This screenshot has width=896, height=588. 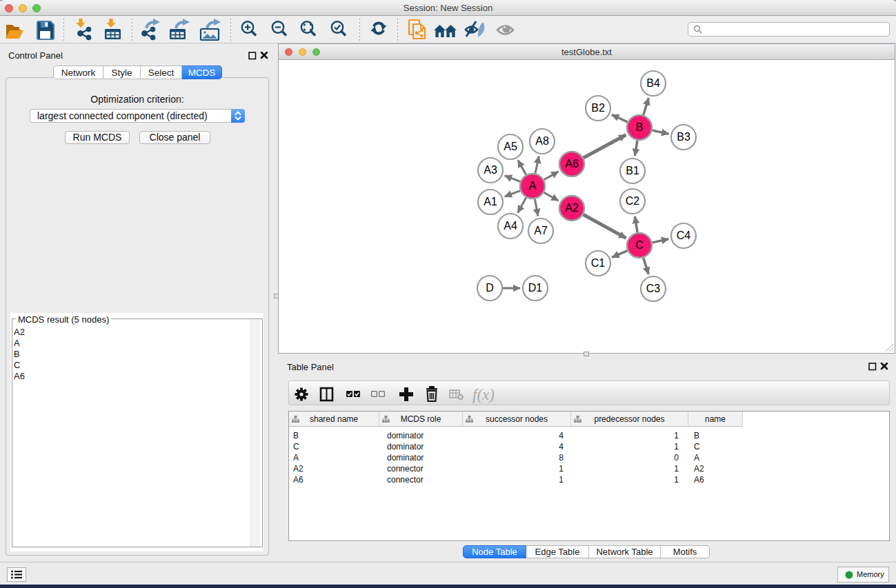 What do you see at coordinates (490, 288) in the screenshot?
I see `svg-text: D` at bounding box center [490, 288].